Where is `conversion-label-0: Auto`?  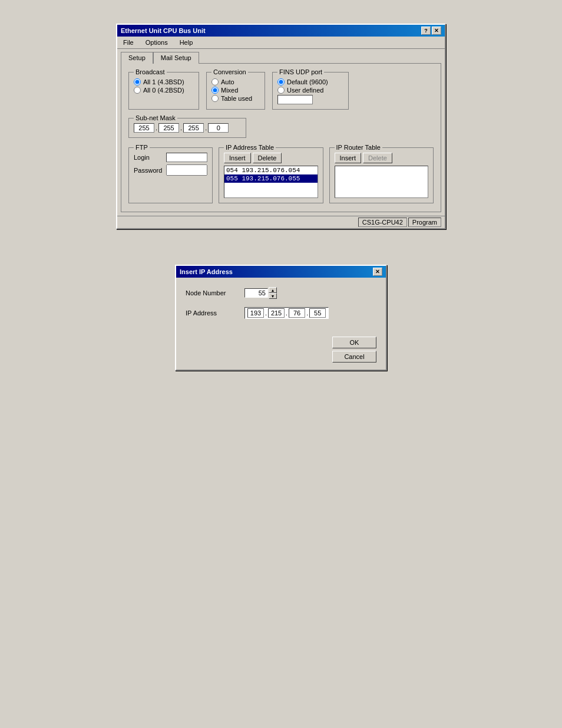 conversion-label-0: Auto is located at coordinates (227, 82).